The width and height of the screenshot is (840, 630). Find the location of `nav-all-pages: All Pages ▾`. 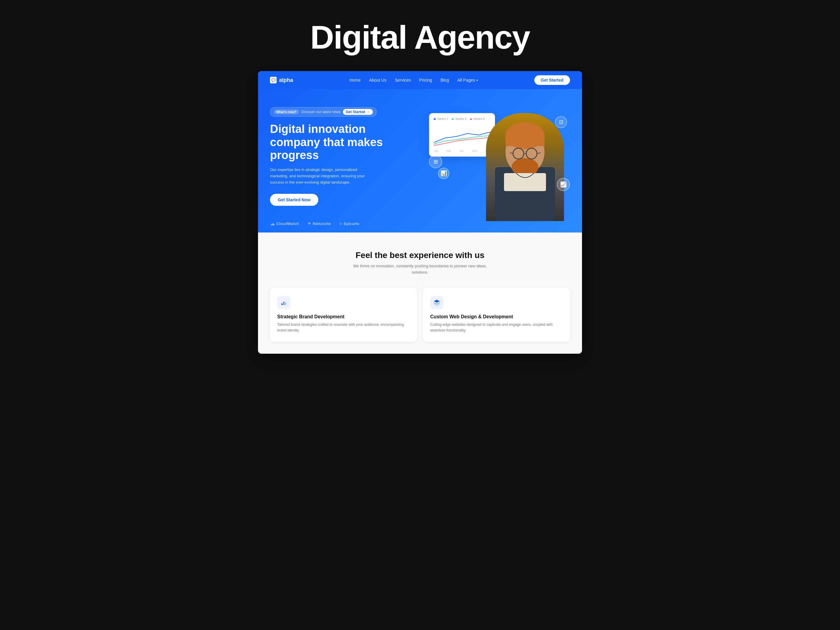

nav-all-pages: All Pages ▾ is located at coordinates (467, 80).